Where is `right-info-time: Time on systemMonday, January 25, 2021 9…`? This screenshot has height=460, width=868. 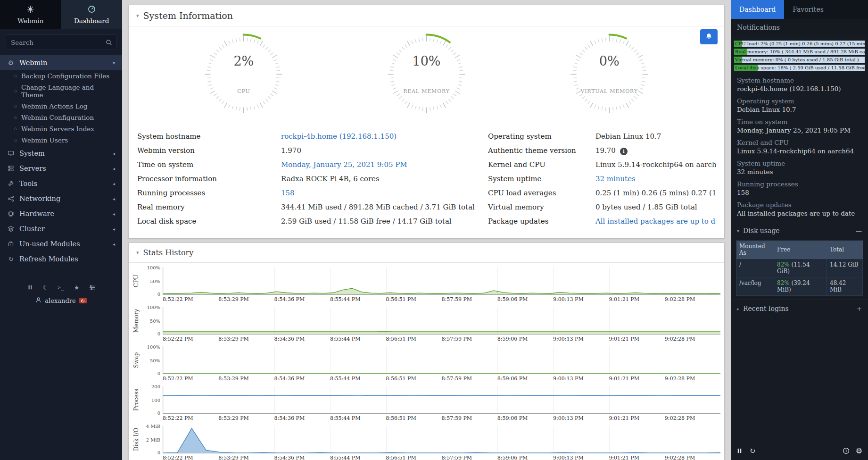 right-info-time: Time on systemMonday, January 25, 2021 9… is located at coordinates (800, 126).